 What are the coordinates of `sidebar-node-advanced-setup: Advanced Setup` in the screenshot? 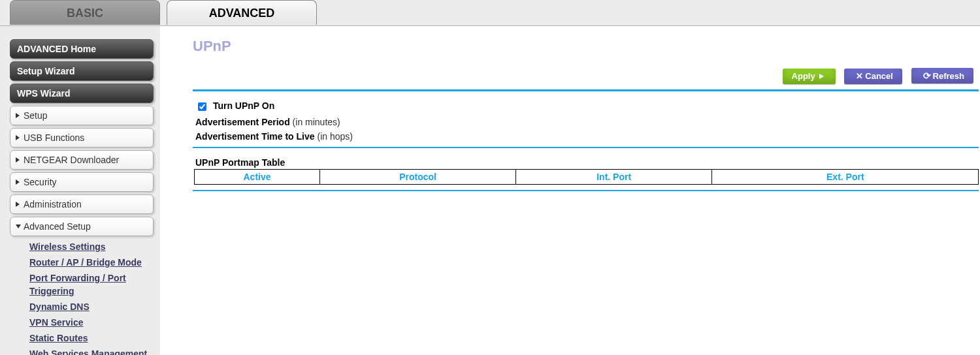 It's located at (82, 226).